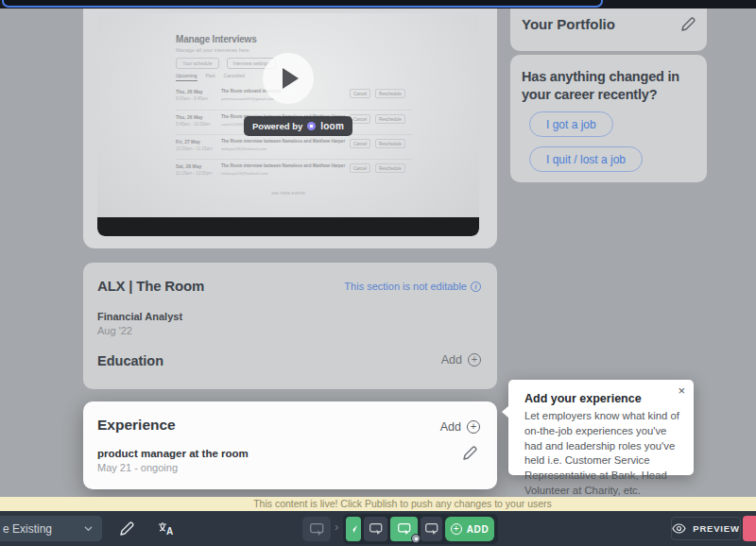 This screenshot has width=756, height=546. I want to click on video-tab-schedule: Your schedule, so click(198, 63).